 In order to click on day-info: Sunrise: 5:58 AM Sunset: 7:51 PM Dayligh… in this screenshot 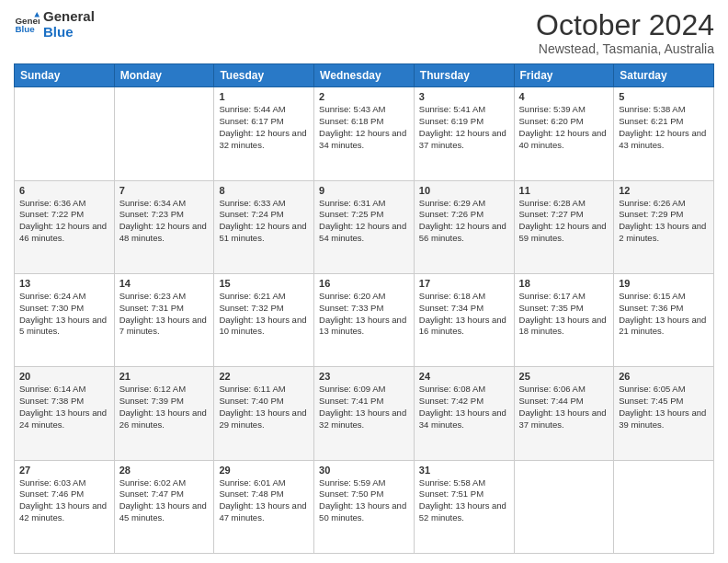, I will do `click(464, 500)`.